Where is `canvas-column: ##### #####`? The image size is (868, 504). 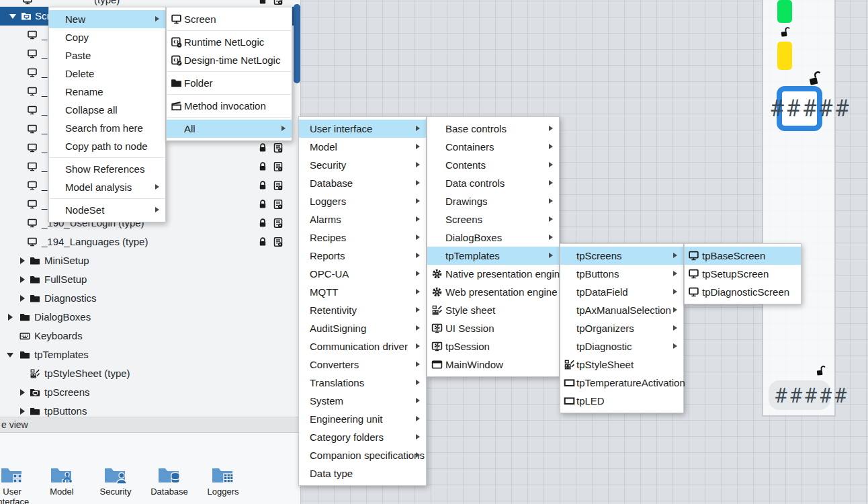
canvas-column: ##### ##### is located at coordinates (799, 208).